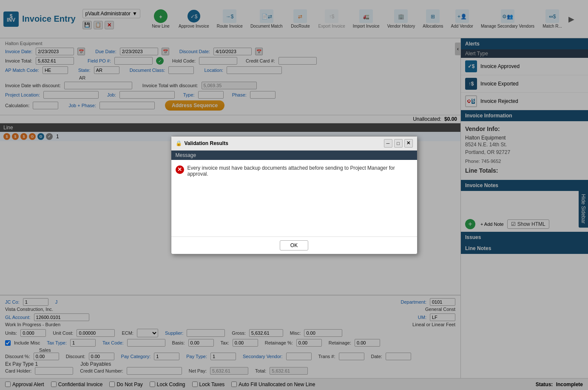 The image size is (588, 390). What do you see at coordinates (179, 143) in the screenshot?
I see `lock-icon: 🔒` at bounding box center [179, 143].